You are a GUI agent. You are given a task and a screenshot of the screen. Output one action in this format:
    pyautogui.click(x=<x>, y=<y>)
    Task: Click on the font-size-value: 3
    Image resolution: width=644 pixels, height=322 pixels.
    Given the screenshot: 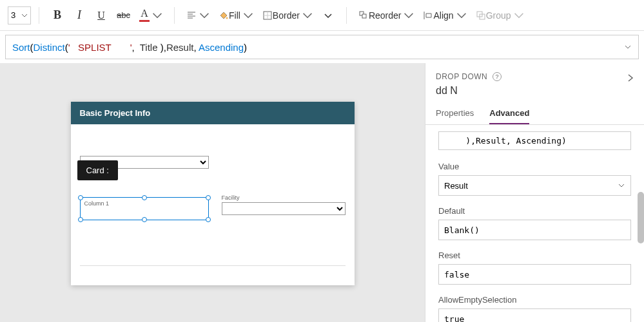 What is the action you would take?
    pyautogui.click(x=13, y=15)
    